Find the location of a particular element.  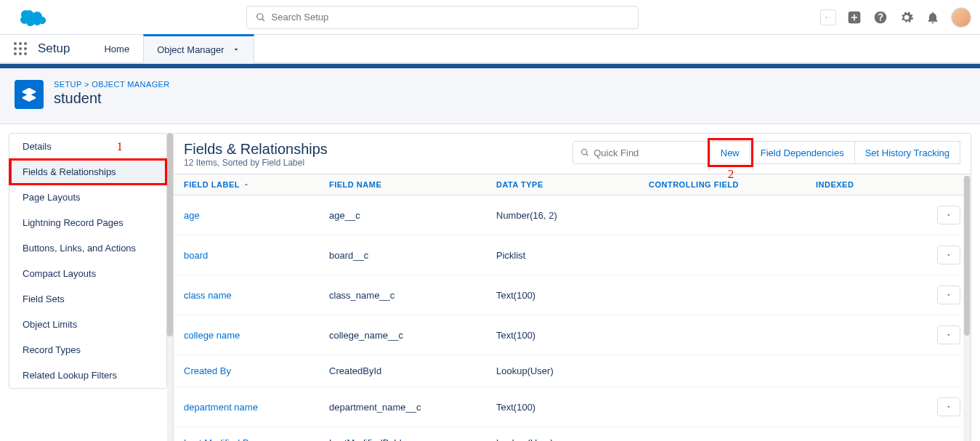

field-name: board__c is located at coordinates (413, 256).